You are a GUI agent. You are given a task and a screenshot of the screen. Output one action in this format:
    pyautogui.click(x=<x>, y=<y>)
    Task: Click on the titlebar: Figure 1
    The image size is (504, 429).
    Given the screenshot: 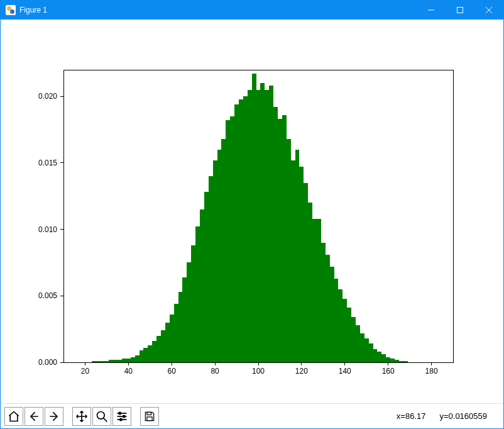 What is the action you would take?
    pyautogui.click(x=252, y=10)
    